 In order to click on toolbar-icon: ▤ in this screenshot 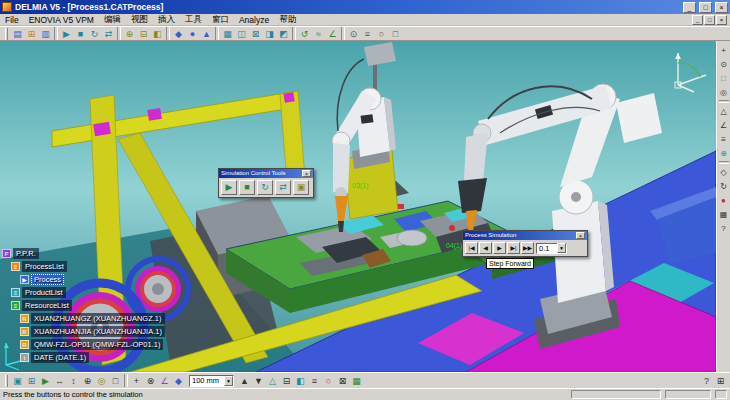, I will do `click(18, 34)`.